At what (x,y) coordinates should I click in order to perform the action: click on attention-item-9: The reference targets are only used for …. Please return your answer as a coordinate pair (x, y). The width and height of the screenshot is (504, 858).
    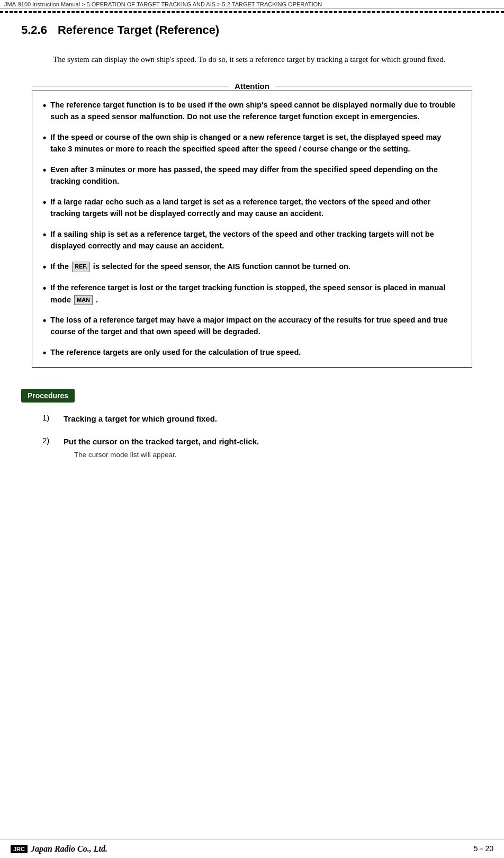
    Looking at the image, I should click on (176, 352).